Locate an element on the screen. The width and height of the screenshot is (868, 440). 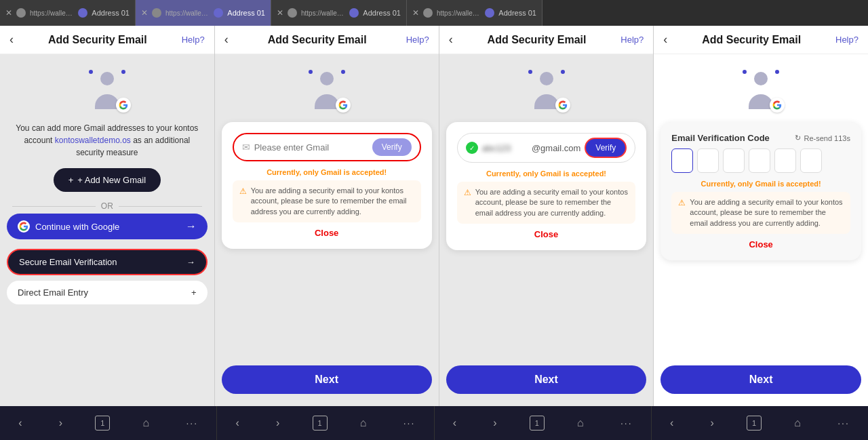
warning-box-4: ⚠ You are adding a security email to you… is located at coordinates (761, 213).